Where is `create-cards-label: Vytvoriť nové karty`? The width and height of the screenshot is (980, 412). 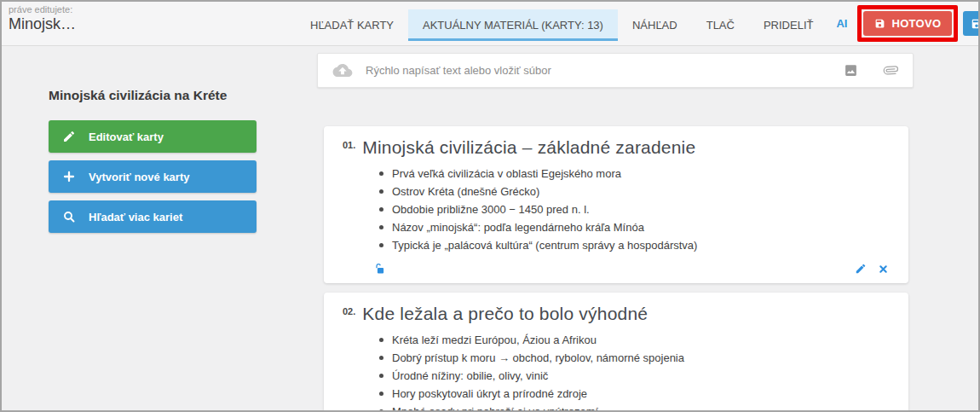
create-cards-label: Vytvoriť nové karty is located at coordinates (139, 177).